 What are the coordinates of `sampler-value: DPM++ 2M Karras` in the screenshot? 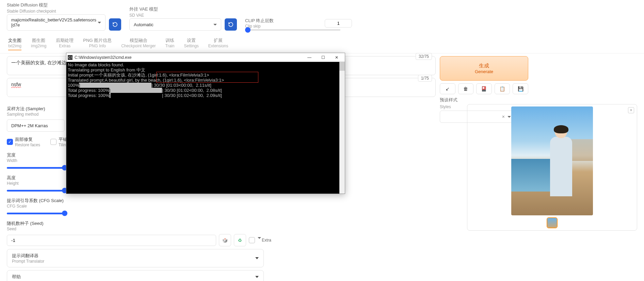 It's located at (30, 126).